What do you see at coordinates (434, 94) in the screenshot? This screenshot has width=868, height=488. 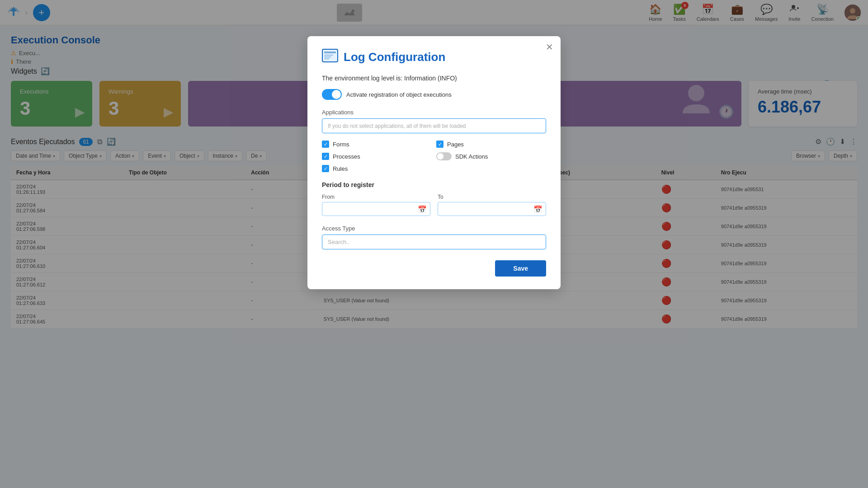 I see `toggle-row: Activate registration of object executio…` at bounding box center [434, 94].